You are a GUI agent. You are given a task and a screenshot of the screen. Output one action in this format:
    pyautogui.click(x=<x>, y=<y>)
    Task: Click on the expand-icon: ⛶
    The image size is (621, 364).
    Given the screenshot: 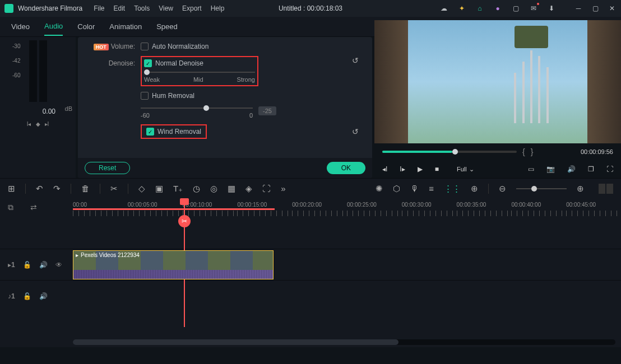 What is the action you would take?
    pyautogui.click(x=267, y=188)
    